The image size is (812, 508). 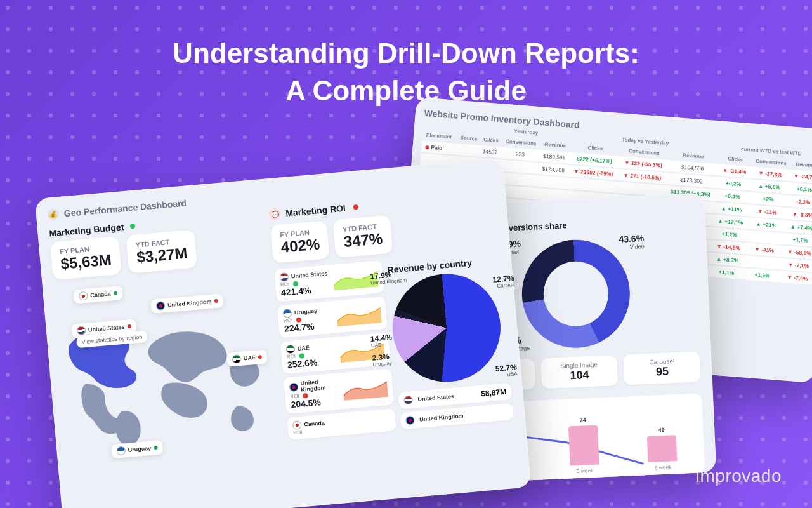 What do you see at coordinates (329, 281) in the screenshot?
I see `roi-country-row: United StatesROI 421.4%` at bounding box center [329, 281].